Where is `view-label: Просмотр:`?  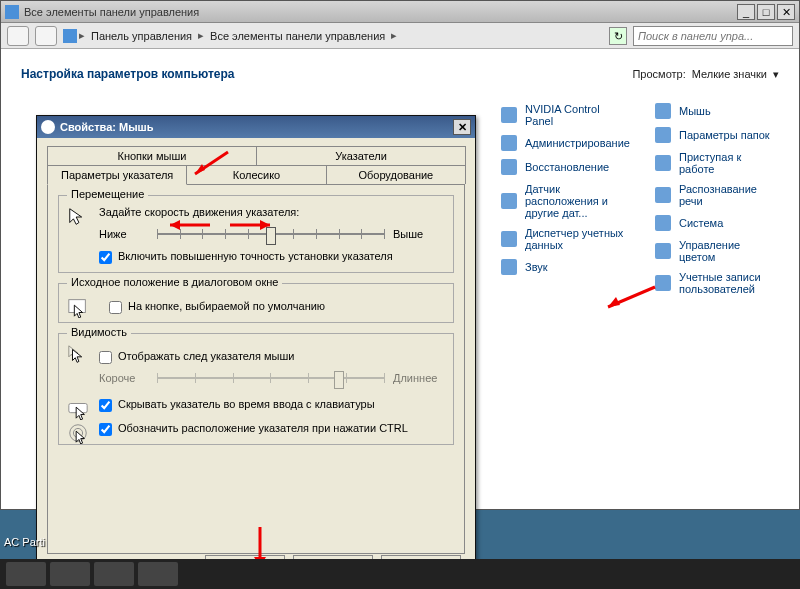 view-label: Просмотр: is located at coordinates (658, 74).